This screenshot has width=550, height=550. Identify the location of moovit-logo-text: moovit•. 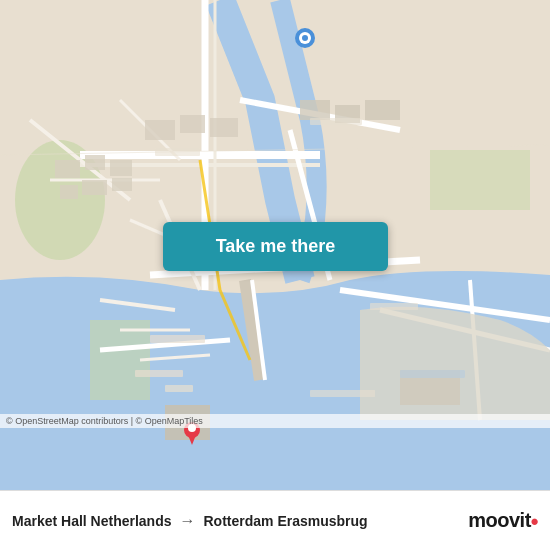
(503, 520).